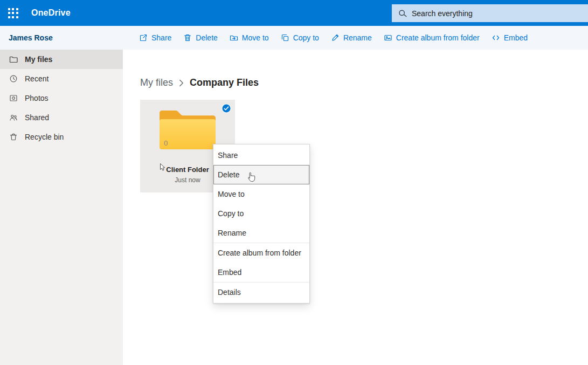 The height and width of the screenshot is (365, 588). What do you see at coordinates (37, 118) in the screenshot?
I see `sidebar-item-label: Shared` at bounding box center [37, 118].